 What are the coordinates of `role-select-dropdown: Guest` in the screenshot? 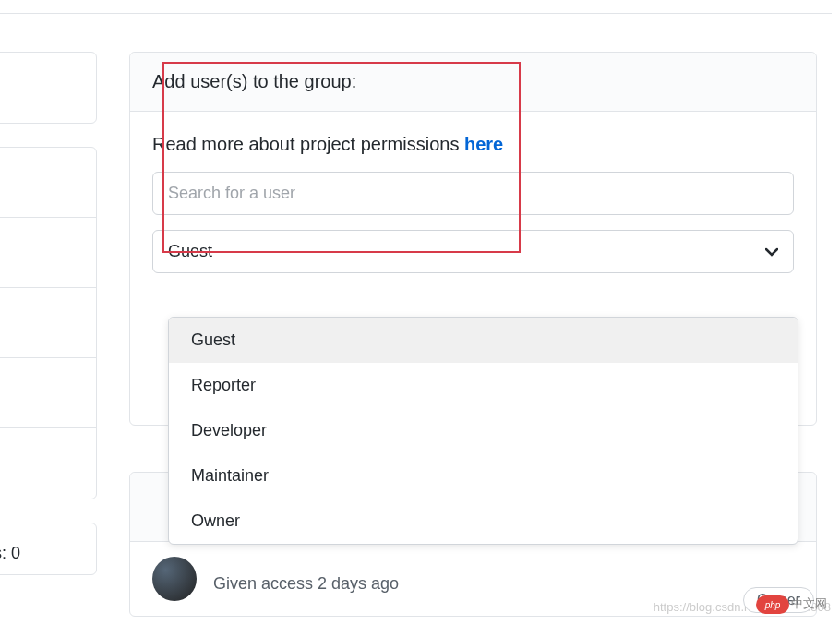 It's located at (473, 251).